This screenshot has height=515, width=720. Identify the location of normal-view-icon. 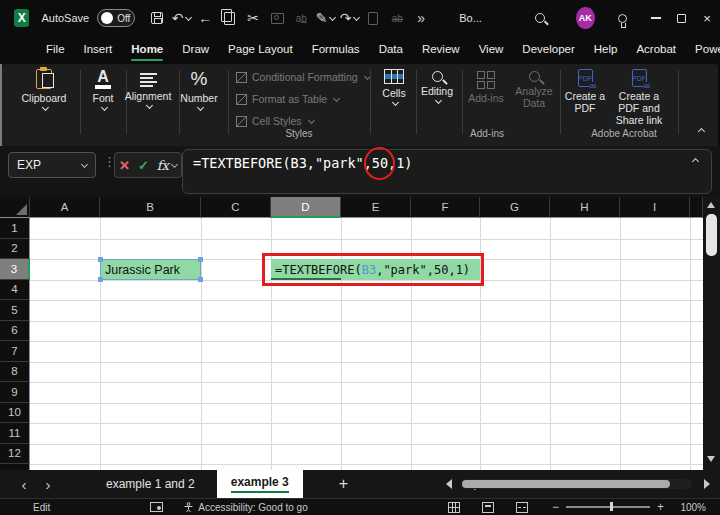
(454, 508).